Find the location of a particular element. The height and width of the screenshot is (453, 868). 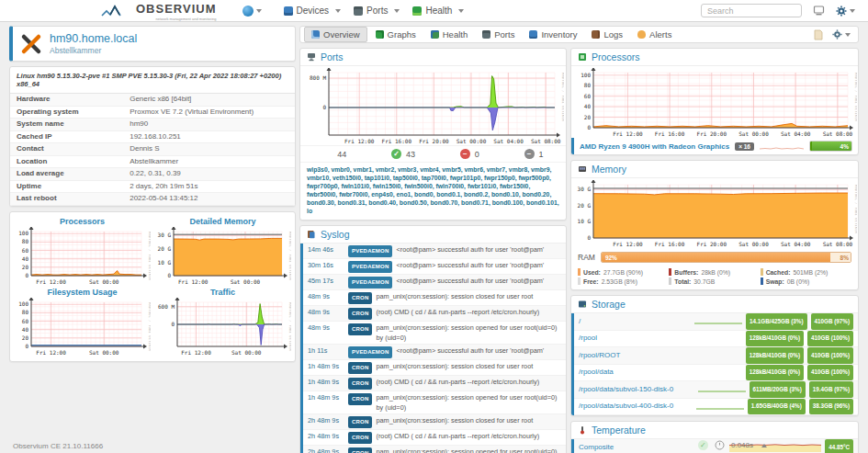

menu-devices: Devices is located at coordinates (312, 11).